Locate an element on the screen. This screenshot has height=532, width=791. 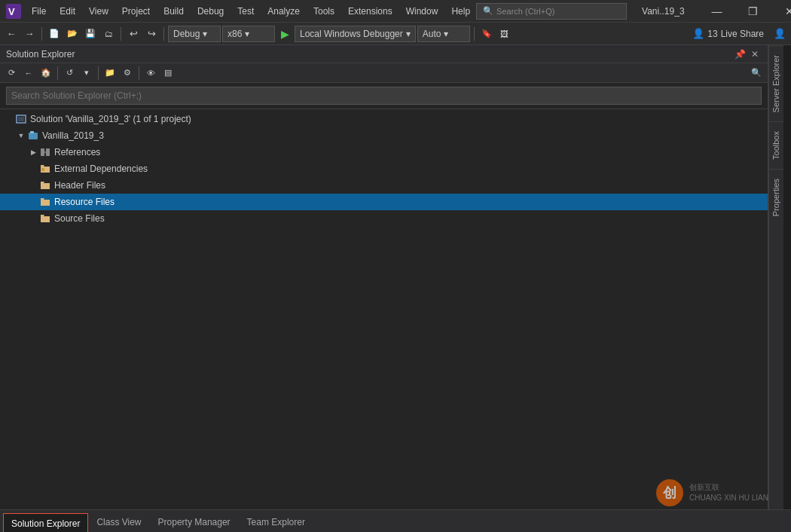
debug-config-dropdown: Debug ▾ is located at coordinates (194, 34).